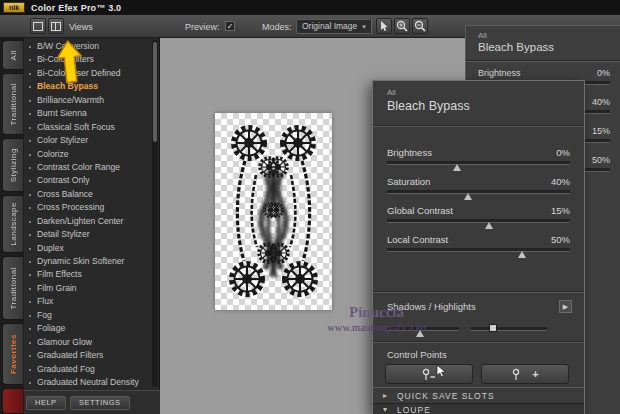  I want to click on zoom-in-button, so click(402, 26).